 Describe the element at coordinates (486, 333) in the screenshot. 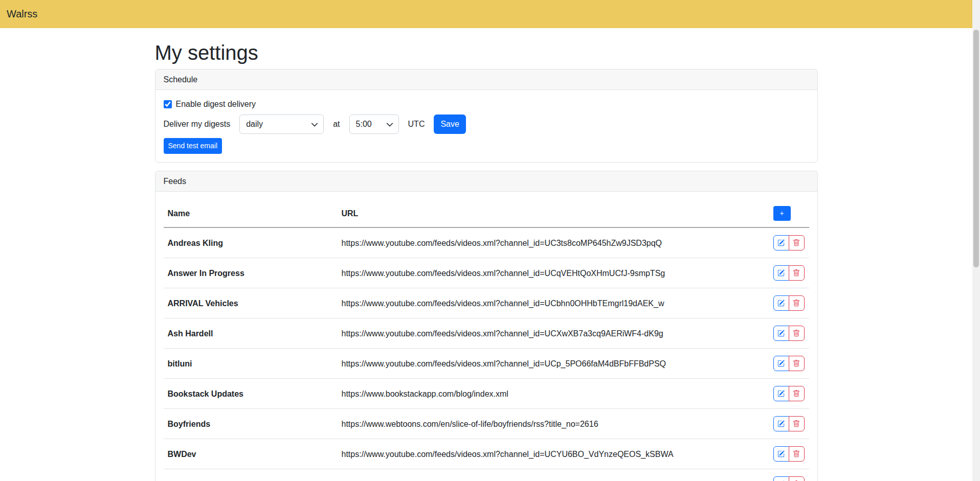

I see `table-row: Ash Hardell https://www.youtube.com/feed…` at that location.